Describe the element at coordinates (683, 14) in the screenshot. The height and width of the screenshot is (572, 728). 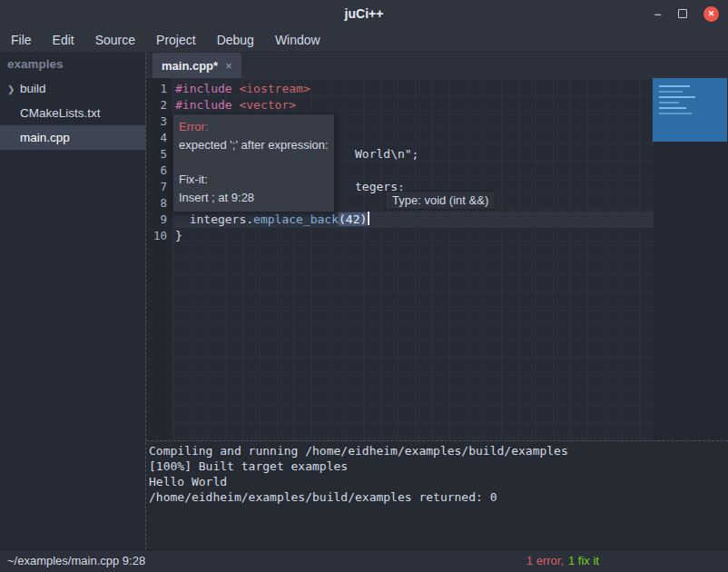
I see `maximize-icon` at that location.